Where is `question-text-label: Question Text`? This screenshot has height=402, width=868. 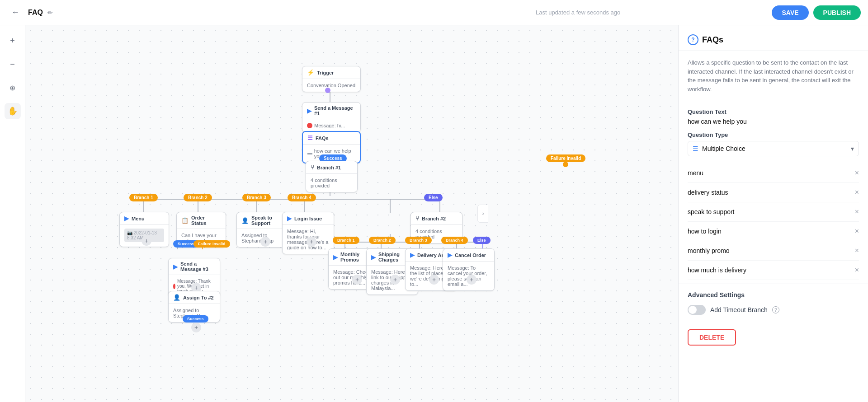
question-text-label: Question Text is located at coordinates (773, 112).